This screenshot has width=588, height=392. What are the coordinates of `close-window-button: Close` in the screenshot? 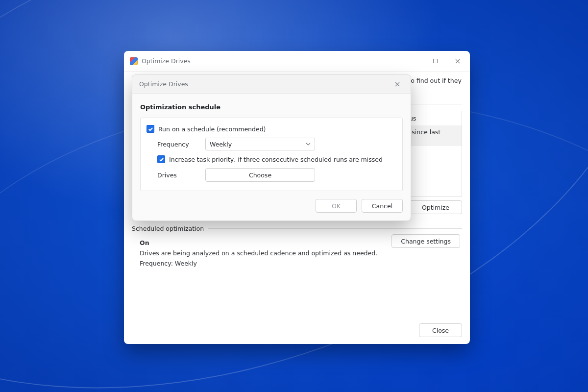 It's located at (441, 330).